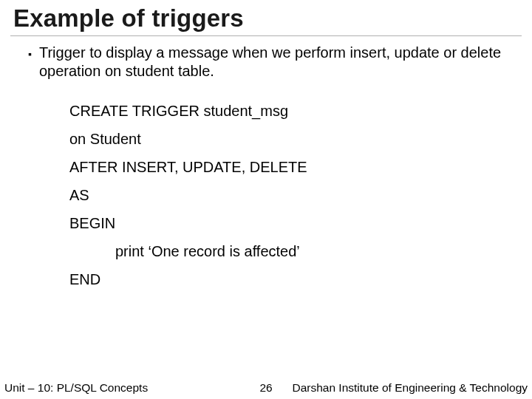 The height and width of the screenshot is (399, 532). What do you see at coordinates (287, 279) in the screenshot?
I see `code-line: END` at bounding box center [287, 279].